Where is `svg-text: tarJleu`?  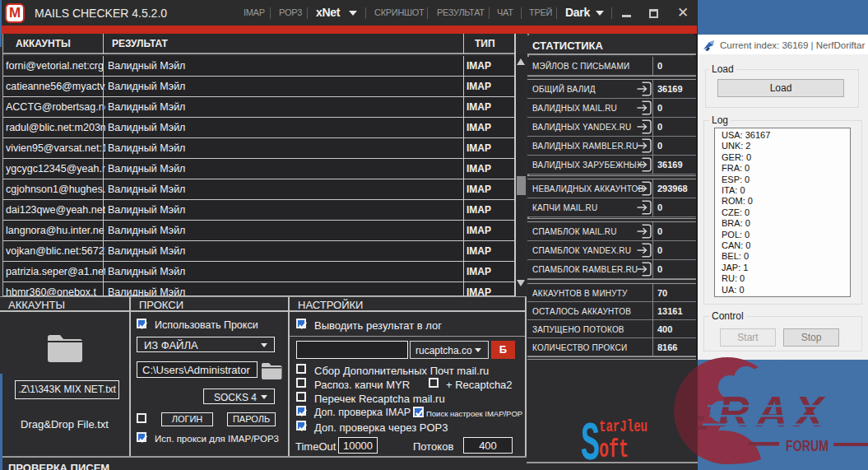 svg-text: tarJleu is located at coordinates (624, 426).